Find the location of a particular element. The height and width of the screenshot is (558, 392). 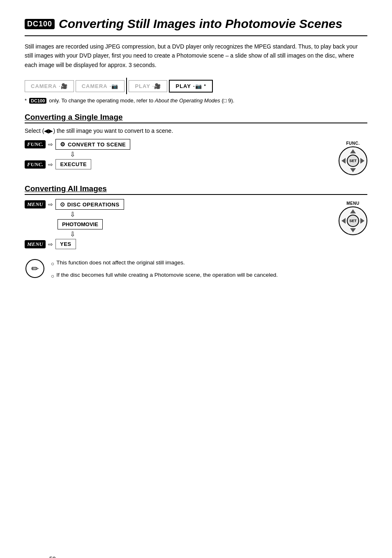

down-arrow-icon-3: ⇩ is located at coordinates (72, 234).